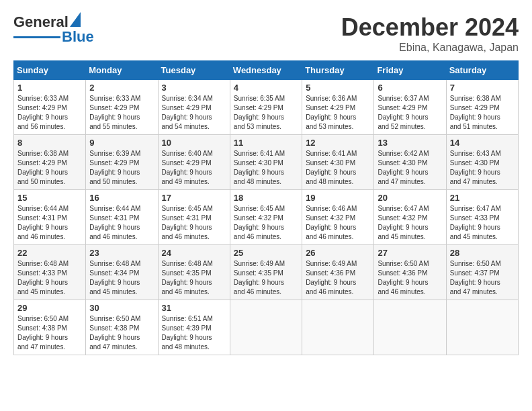  Describe the element at coordinates (50, 328) in the screenshot. I see `calendar-cell: 29 Sunrise: 6:50 AMSunset: 4:38 PMDaylig…` at that location.